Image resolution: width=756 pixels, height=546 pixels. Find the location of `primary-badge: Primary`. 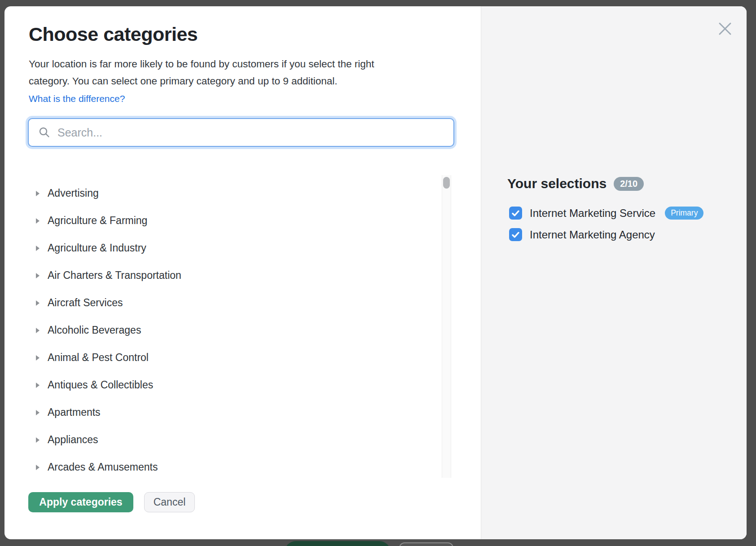

primary-badge: Primary is located at coordinates (684, 213).